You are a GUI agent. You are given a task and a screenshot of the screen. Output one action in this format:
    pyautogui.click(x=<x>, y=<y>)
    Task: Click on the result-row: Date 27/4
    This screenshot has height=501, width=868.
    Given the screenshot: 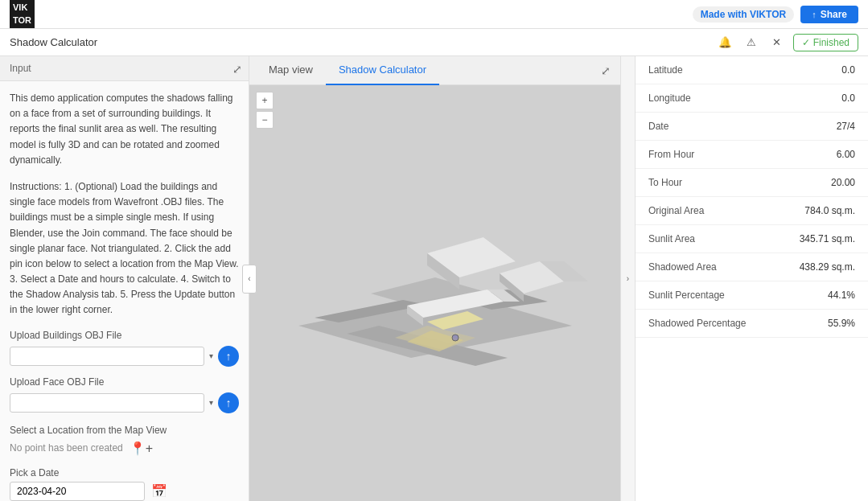 What is the action you would take?
    pyautogui.click(x=751, y=127)
    